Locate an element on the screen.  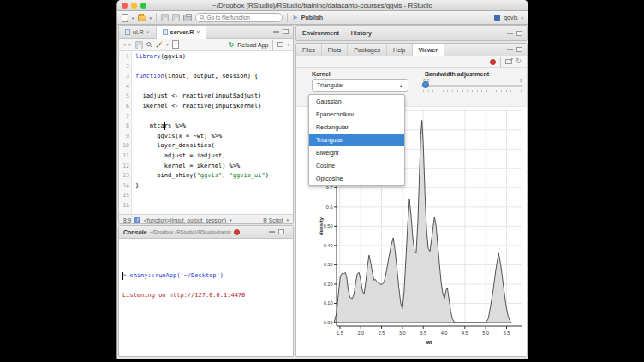
goto-file-input is located at coordinates (242, 17).